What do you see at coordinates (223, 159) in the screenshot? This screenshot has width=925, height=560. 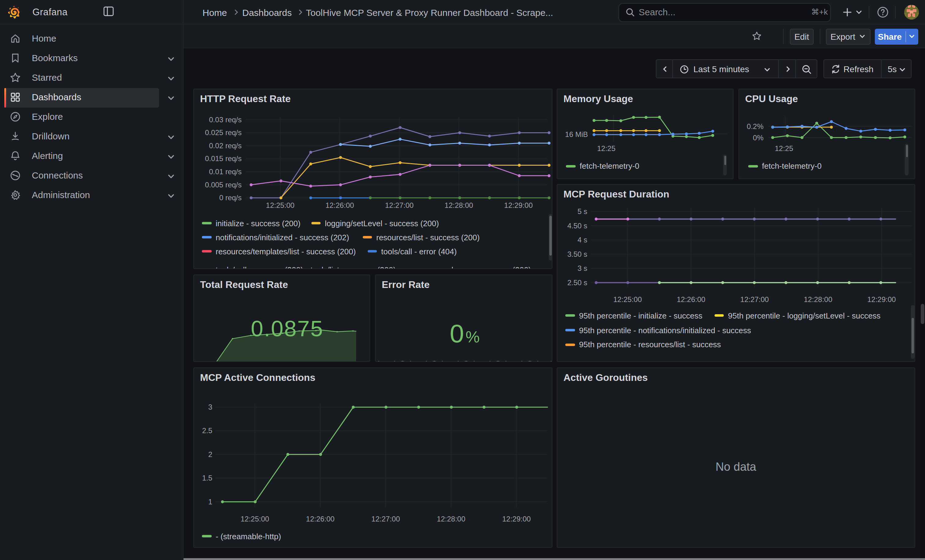 I see `svg-text: 0.015 req/s` at bounding box center [223, 159].